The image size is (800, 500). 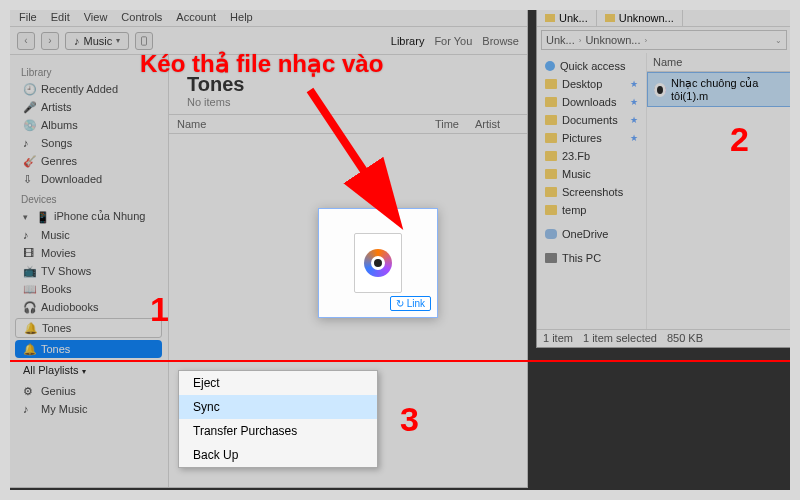 What do you see at coordinates (278, 383) in the screenshot?
I see `ctx-eject: Eject` at bounding box center [278, 383].